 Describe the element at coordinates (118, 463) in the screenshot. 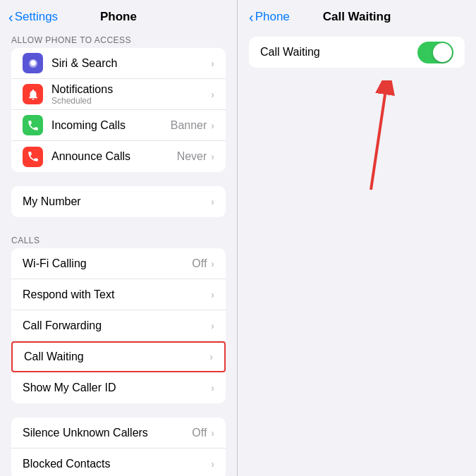

I see `blocked-contacts-row: Blocked Contacts ›` at that location.